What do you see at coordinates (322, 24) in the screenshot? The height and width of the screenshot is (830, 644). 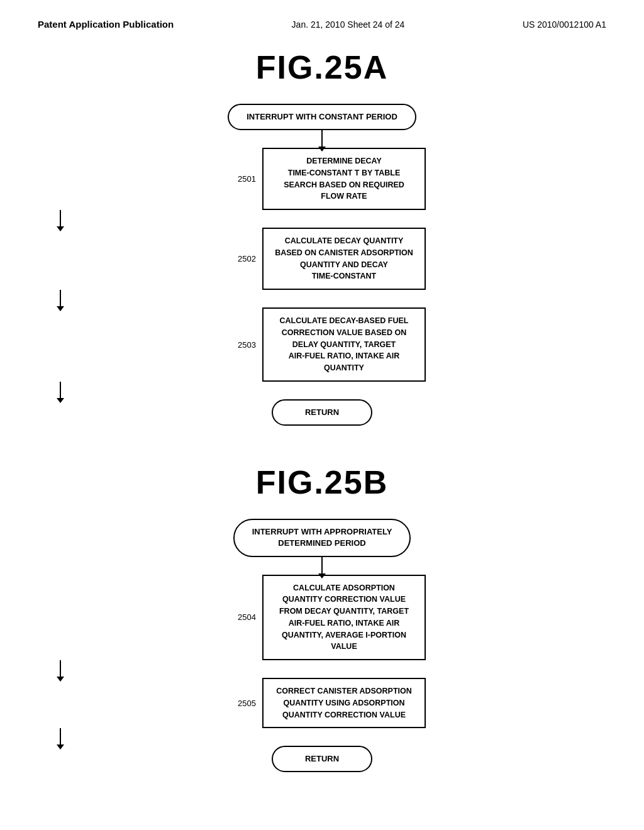 I see `header: Patent Application Publication Jan. 21, …` at bounding box center [322, 24].